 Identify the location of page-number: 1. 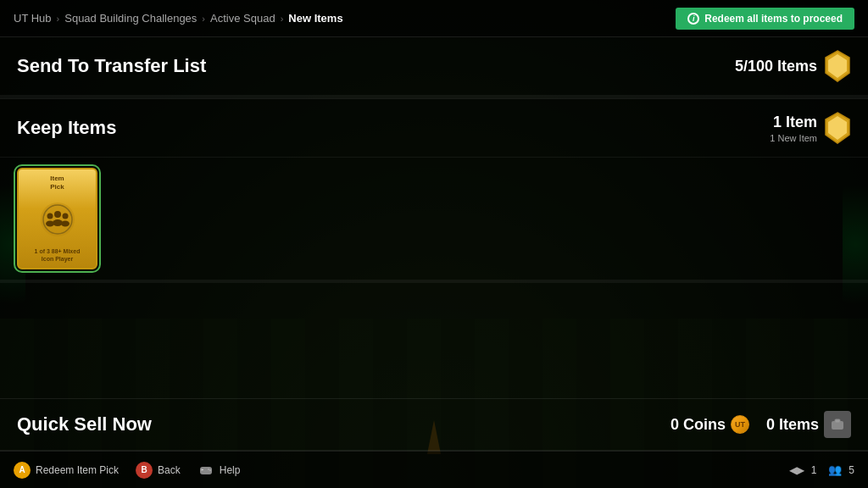
(814, 470).